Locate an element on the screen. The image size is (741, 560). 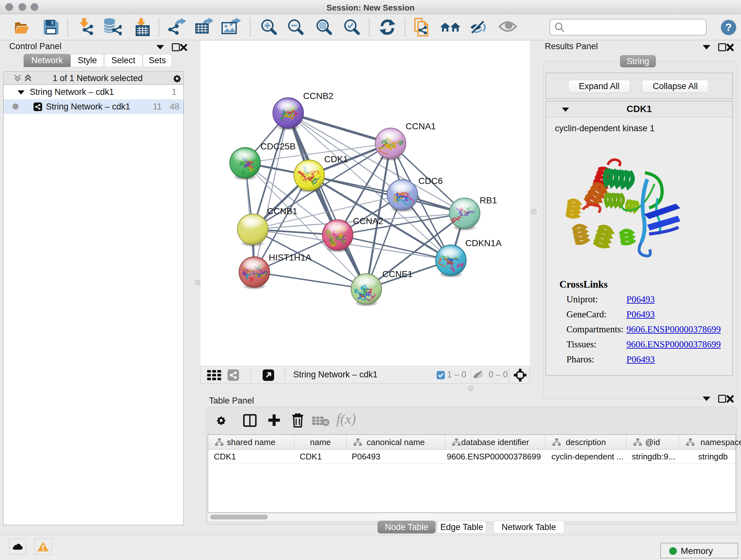
svg-text: CDKN1A is located at coordinates (484, 243).